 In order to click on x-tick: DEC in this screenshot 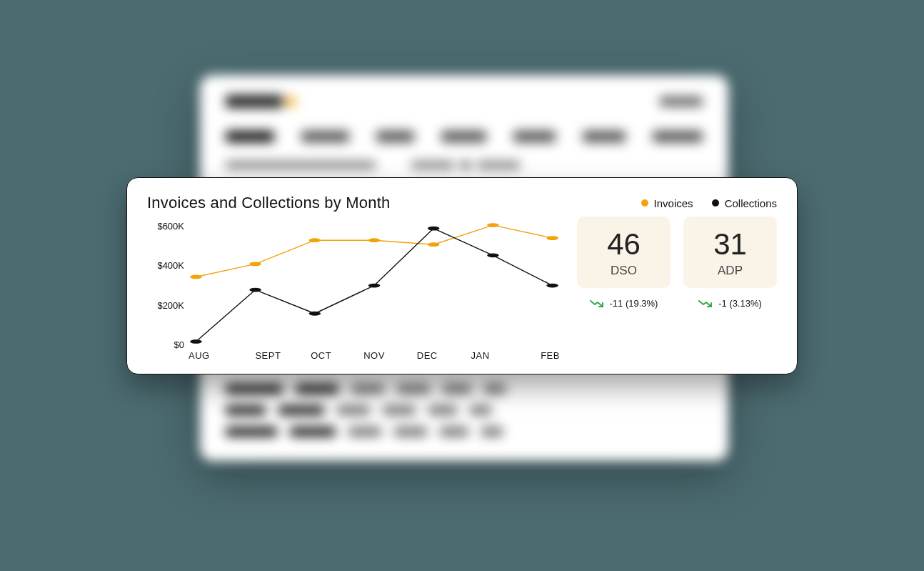, I will do `click(427, 356)`.